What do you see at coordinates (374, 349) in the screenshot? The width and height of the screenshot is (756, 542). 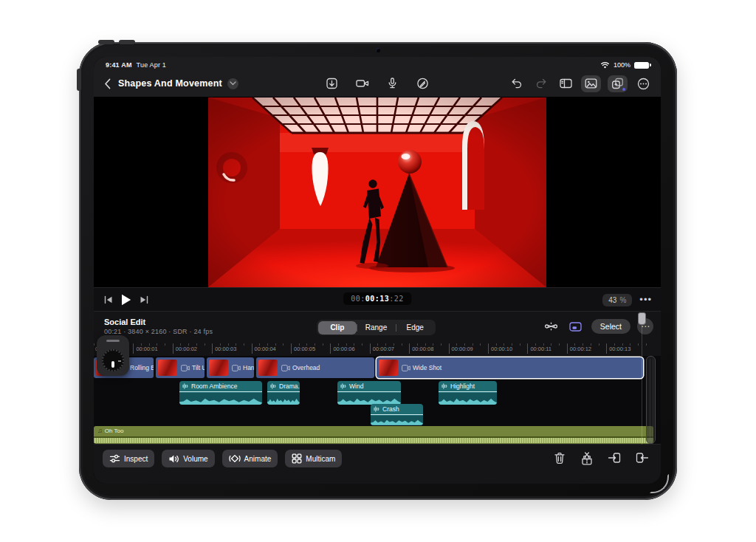 I see `timeline-ruler: 00:0000:00:0100:00:0200:00:0300:00:0400:…` at bounding box center [374, 349].